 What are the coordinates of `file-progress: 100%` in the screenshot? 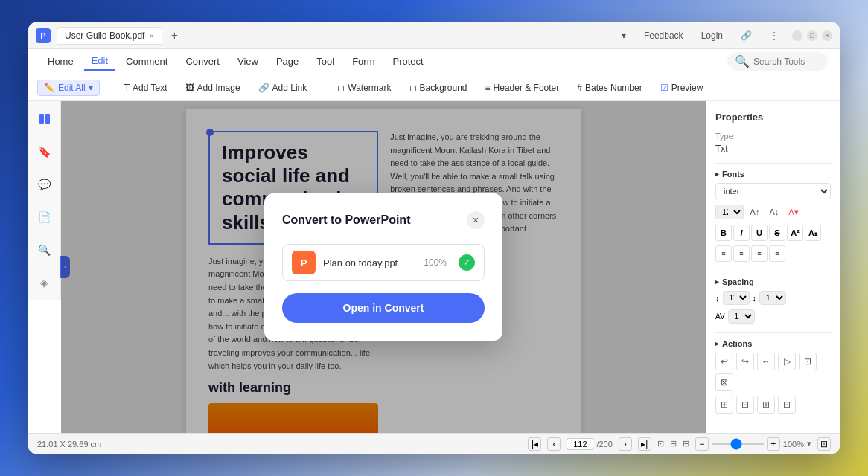 It's located at (435, 263).